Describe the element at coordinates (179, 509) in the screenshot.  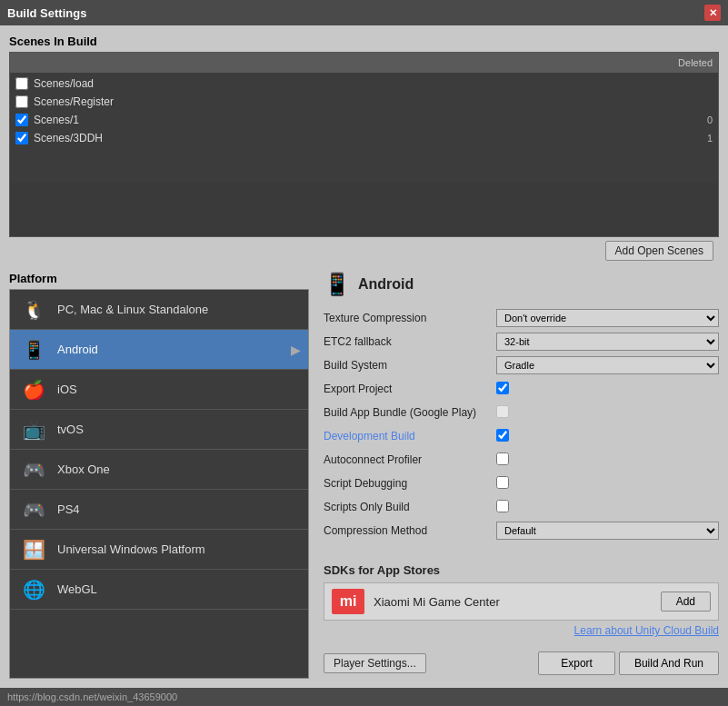
I see `platform-name: PS4` at that location.